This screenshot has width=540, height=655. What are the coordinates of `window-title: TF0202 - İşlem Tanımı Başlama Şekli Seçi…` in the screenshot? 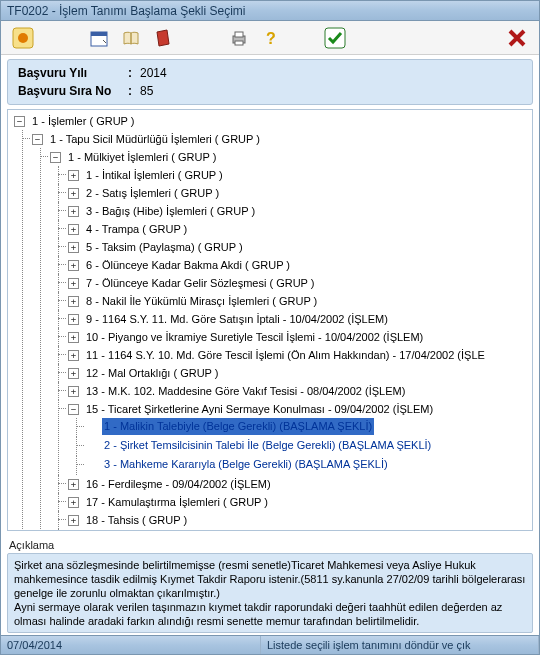 It's located at (126, 11).